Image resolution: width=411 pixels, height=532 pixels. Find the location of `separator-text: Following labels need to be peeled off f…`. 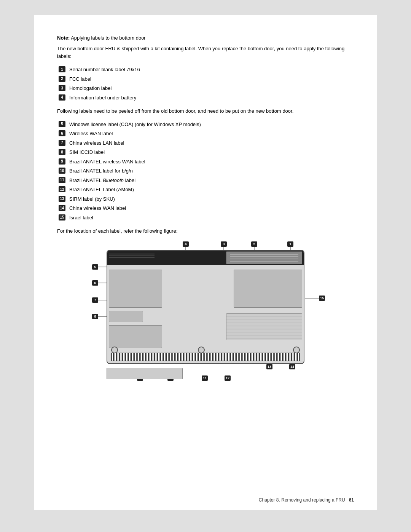

separator-text: Following labels need to be peeled off f… is located at coordinates (206, 111).